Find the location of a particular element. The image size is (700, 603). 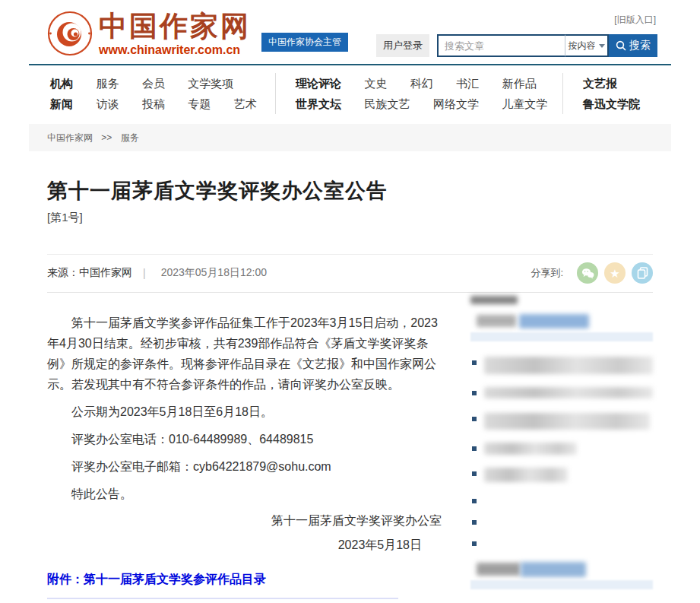

site-logo: 中国作家网 www.chinawriter.com.cn 中国作家协会主管 is located at coordinates (198, 34).